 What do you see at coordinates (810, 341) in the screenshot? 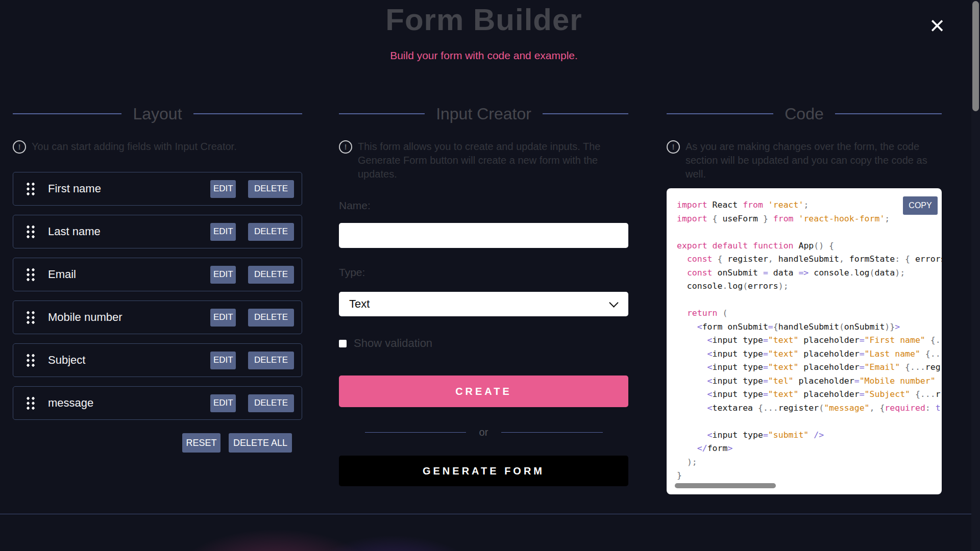
I see `code-line: <input type="text" placeholder="First na…` at bounding box center [810, 341].